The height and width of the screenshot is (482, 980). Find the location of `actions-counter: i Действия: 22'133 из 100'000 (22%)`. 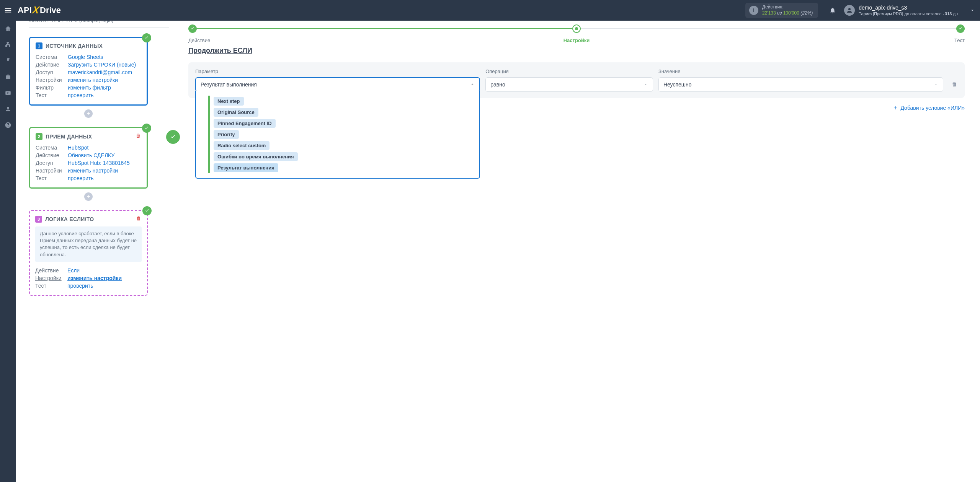

actions-counter: i Действия: 22'133 из 100'000 (22%) is located at coordinates (782, 10).